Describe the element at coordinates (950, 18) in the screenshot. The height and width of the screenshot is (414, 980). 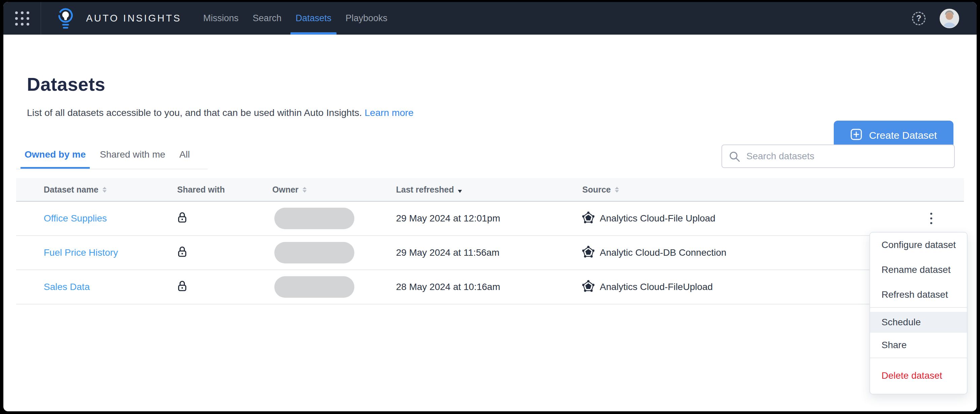
I see `user-avatar` at that location.